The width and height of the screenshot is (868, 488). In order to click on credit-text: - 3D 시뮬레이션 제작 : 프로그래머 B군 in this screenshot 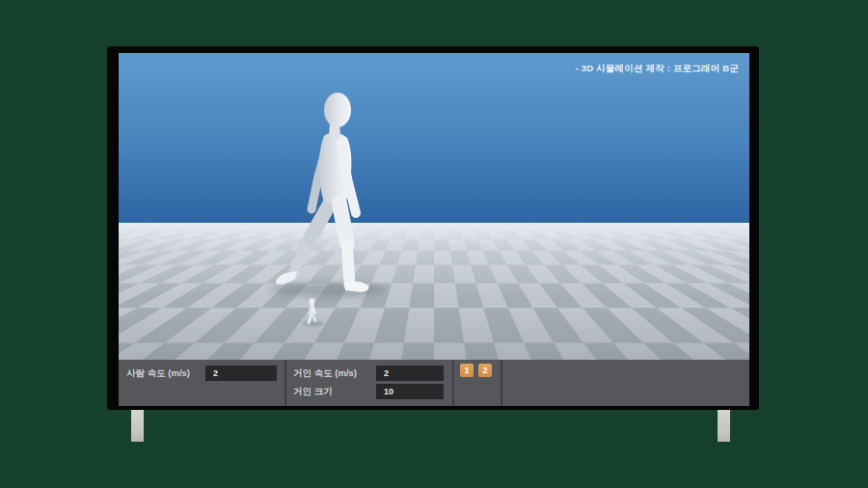, I will do `click(658, 69)`.